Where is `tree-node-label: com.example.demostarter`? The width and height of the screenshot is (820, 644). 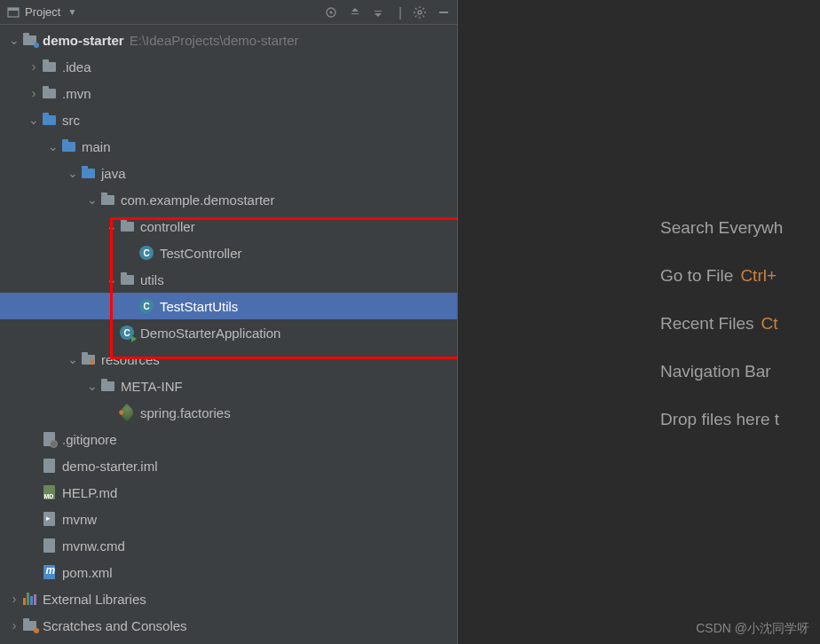 tree-node-label: com.example.demostarter is located at coordinates (197, 200).